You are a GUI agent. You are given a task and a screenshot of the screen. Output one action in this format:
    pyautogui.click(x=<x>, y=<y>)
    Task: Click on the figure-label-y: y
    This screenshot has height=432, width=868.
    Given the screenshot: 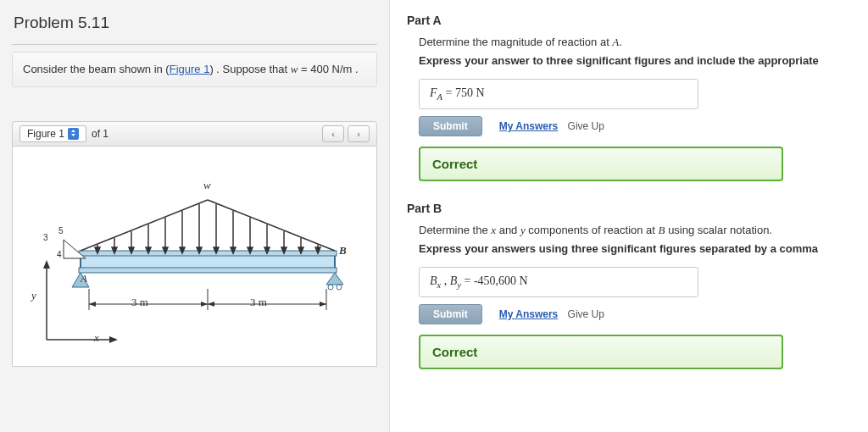 What is the action you would take?
    pyautogui.click(x=34, y=296)
    